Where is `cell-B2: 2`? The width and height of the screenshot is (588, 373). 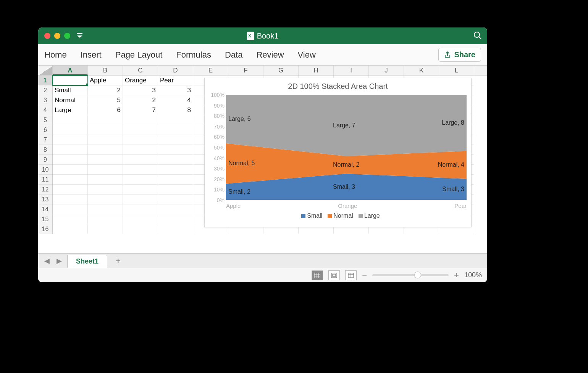
cell-B2: 2 is located at coordinates (105, 90).